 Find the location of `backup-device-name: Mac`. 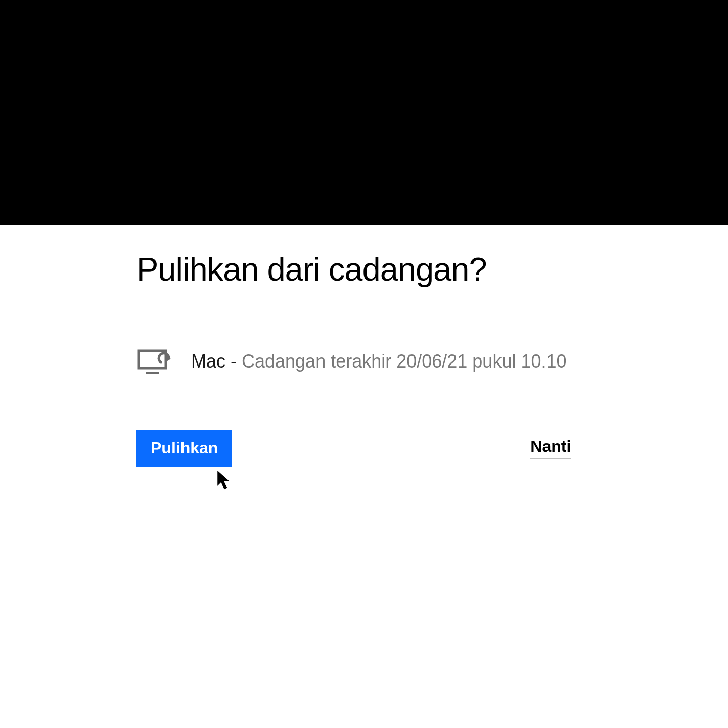

backup-device-name: Mac is located at coordinates (208, 361).